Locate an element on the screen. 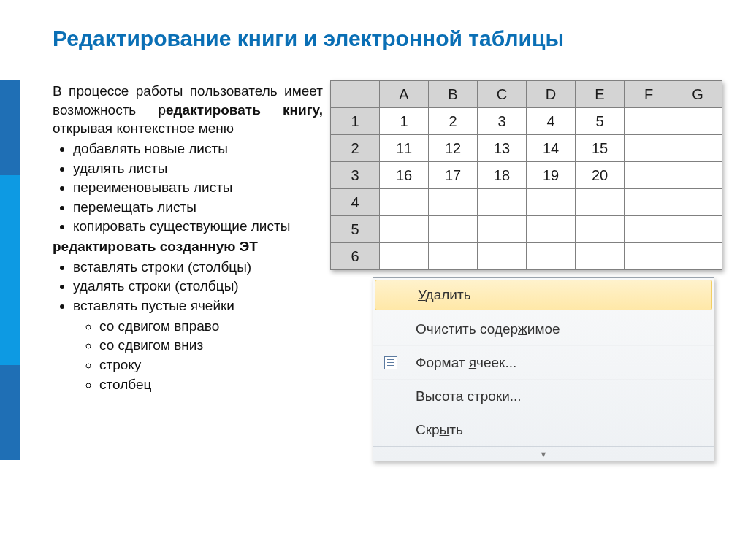 The width and height of the screenshot is (748, 560). row-header: 3 is located at coordinates (355, 175).